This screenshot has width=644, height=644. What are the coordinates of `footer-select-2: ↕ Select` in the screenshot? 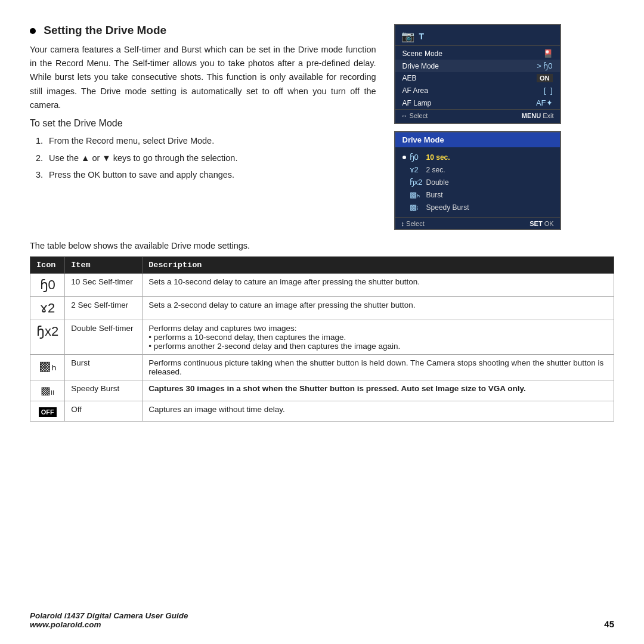 It's located at (413, 224).